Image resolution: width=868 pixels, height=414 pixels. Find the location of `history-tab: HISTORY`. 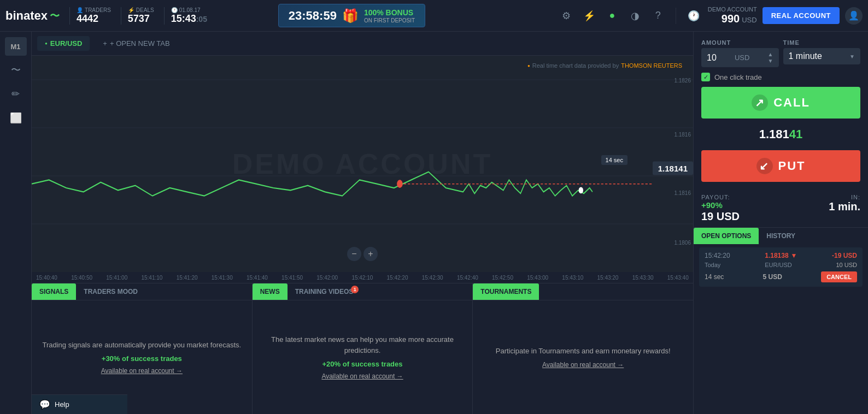

history-tab: HISTORY is located at coordinates (781, 236).